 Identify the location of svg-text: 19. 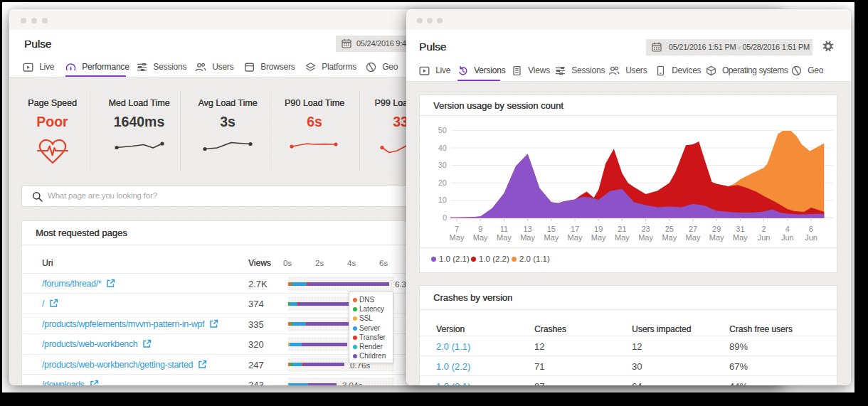
(598, 229).